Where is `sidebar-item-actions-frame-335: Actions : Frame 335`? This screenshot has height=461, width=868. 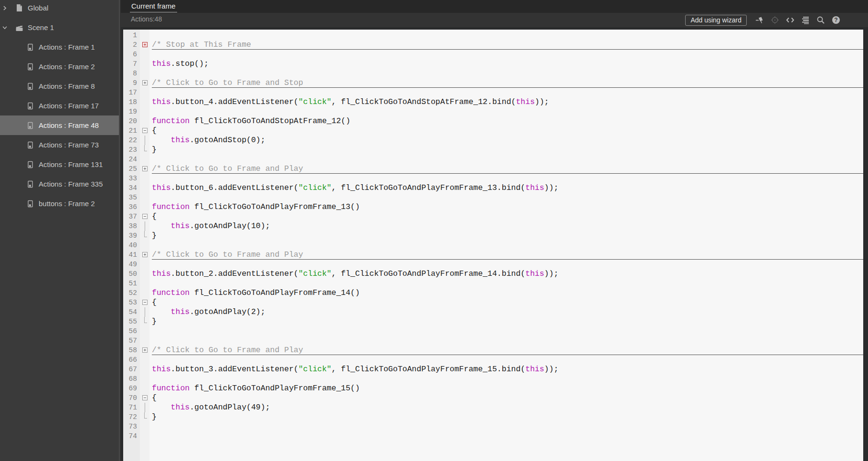 sidebar-item-actions-frame-335: Actions : Frame 335 is located at coordinates (59, 184).